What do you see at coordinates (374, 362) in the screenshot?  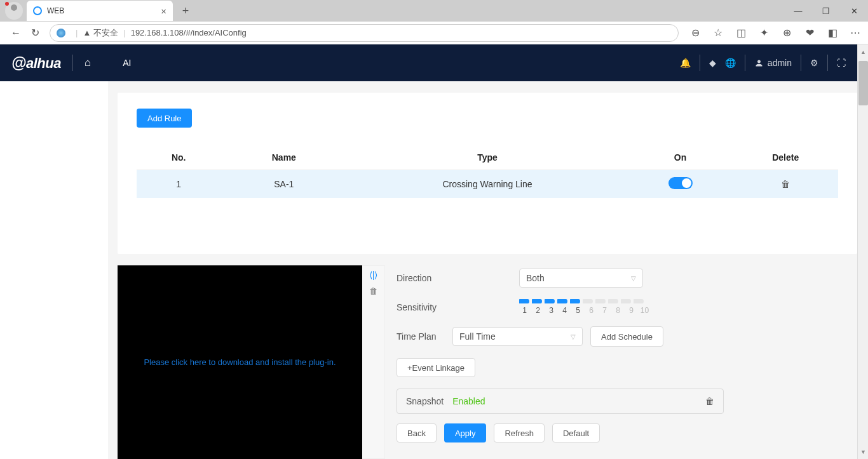 I see `preview-tools: ⟨|⟩ 🗑` at bounding box center [374, 362].